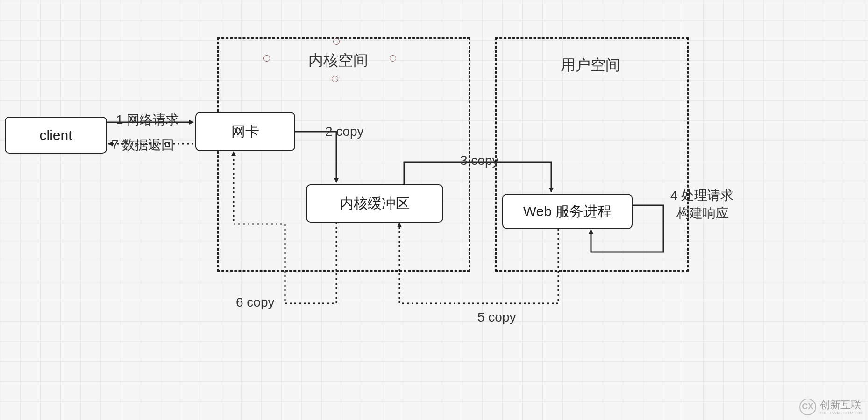 The image size is (868, 420). I want to click on edge-5-copy, so click(479, 263).